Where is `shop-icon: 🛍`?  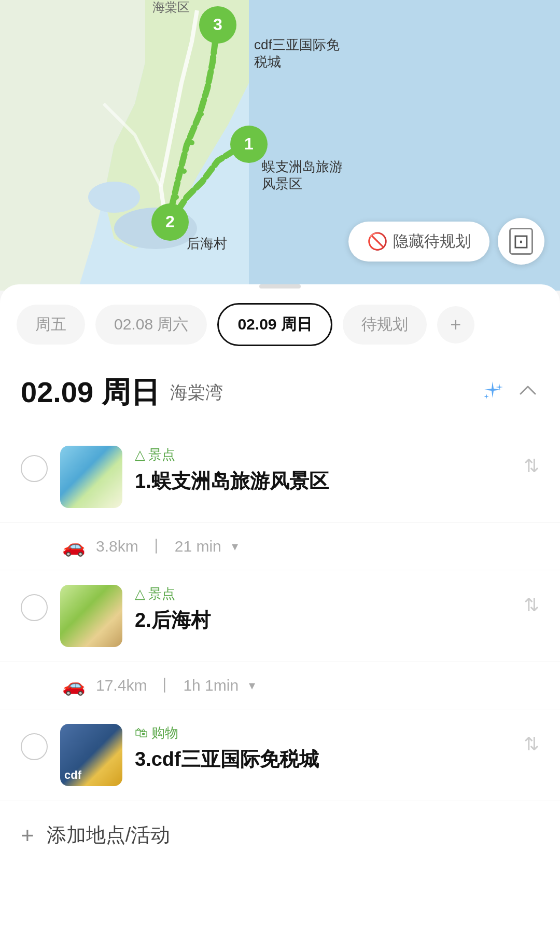 shop-icon: 🛍 is located at coordinates (142, 733).